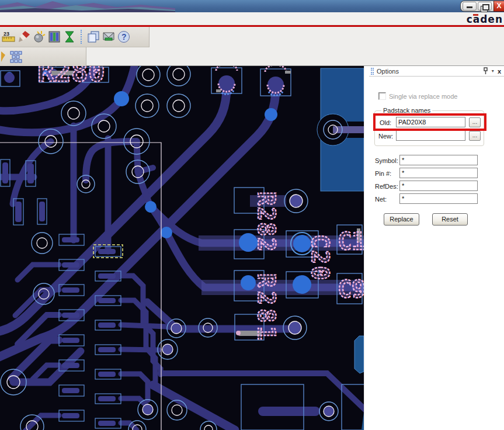  Describe the element at coordinates (350, 241) in the screenshot. I see `label-c1: C1` at that location.